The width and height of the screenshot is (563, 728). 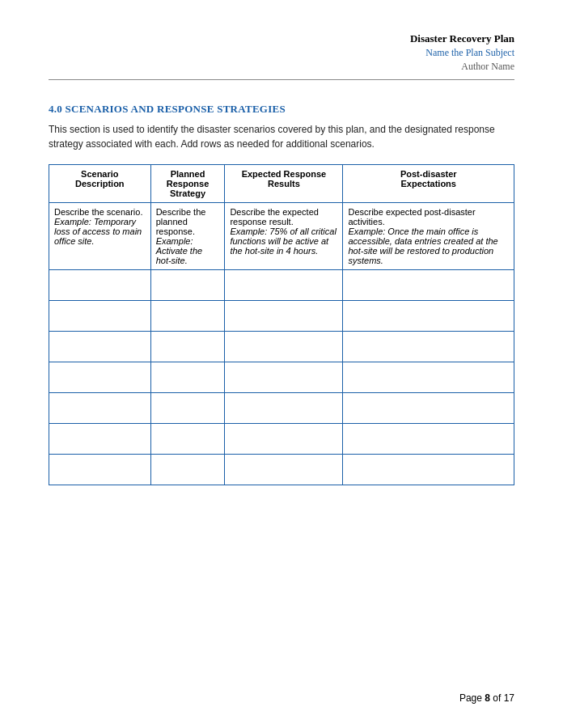 What do you see at coordinates (284, 236) in the screenshot?
I see `cell-expected-1: Describe the expected response result. E…` at bounding box center [284, 236].